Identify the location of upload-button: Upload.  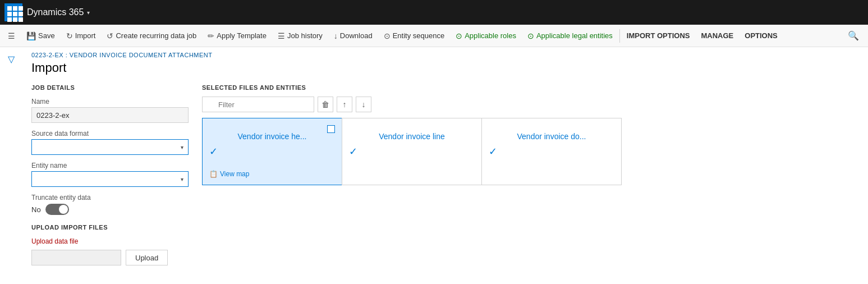
(147, 258).